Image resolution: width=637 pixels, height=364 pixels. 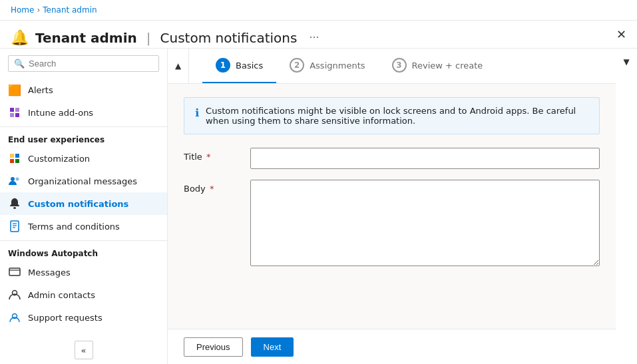 I want to click on intune-icon, so click(x=15, y=112).